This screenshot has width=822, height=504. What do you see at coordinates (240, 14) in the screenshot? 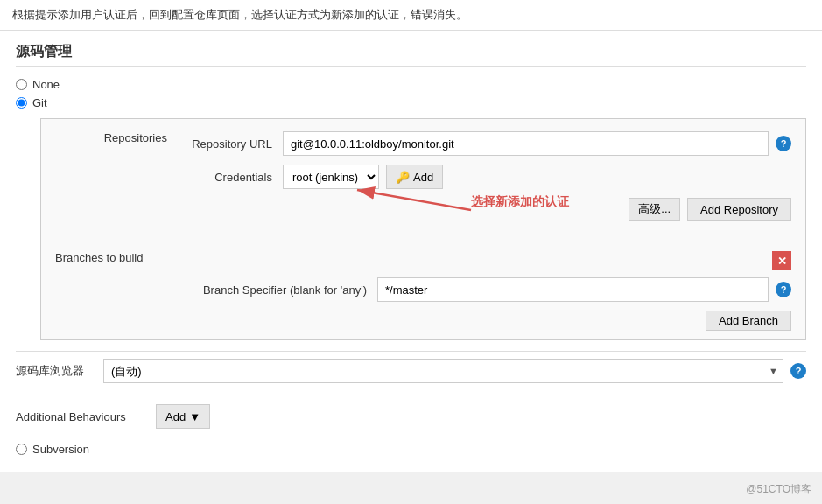
I see `notice-text: 根据提示添加用户认证后，回到配置仓库页面，选择认证方式为新添加的认证，错误消失。` at bounding box center [240, 14].